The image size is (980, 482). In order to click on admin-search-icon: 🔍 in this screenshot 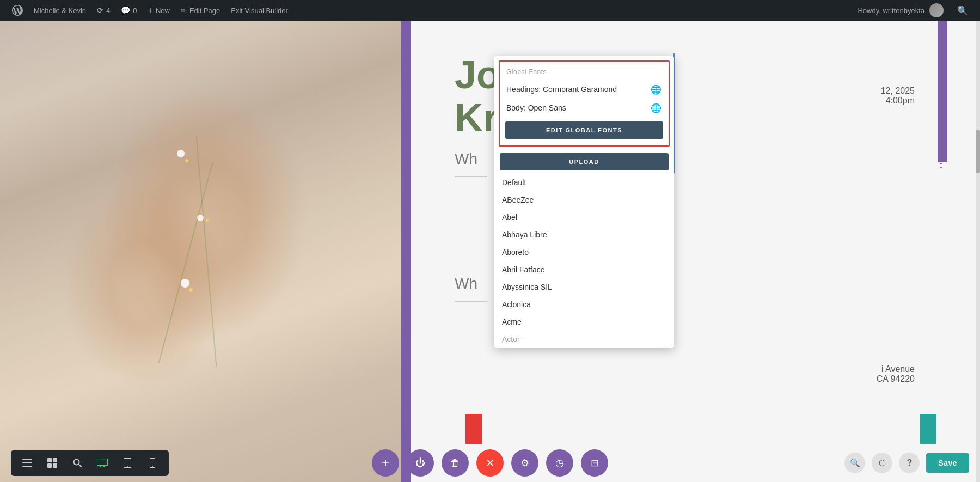, I will do `click(963, 10)`.